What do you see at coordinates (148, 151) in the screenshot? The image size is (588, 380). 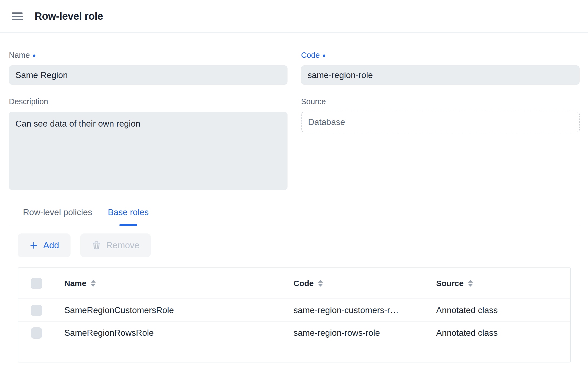 I see `description-textarea: Can see data of their own region` at bounding box center [148, 151].